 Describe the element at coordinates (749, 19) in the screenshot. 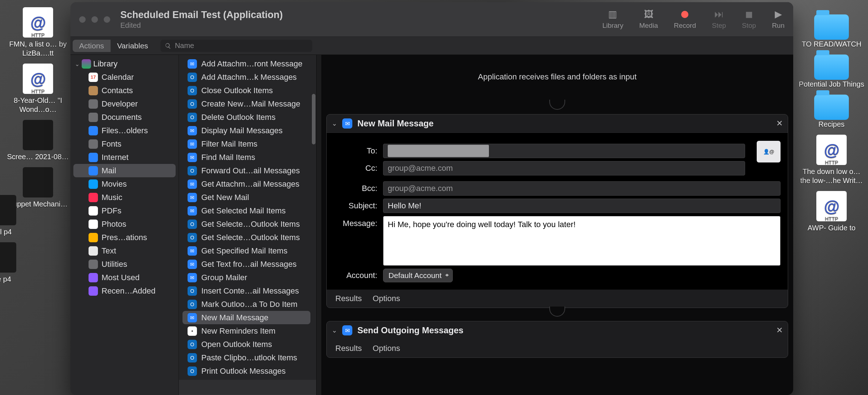

I see `toolbar-stop: ◼ Stop` at that location.